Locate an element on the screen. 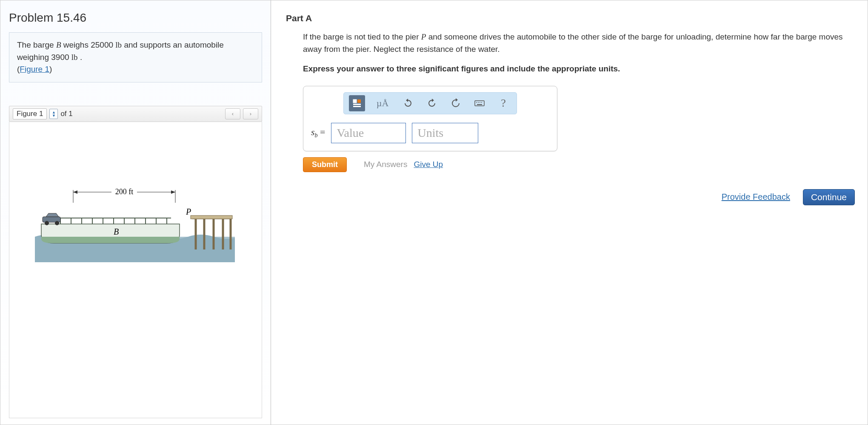 This screenshot has height=425, width=868. submit-button: Submit is located at coordinates (325, 165).